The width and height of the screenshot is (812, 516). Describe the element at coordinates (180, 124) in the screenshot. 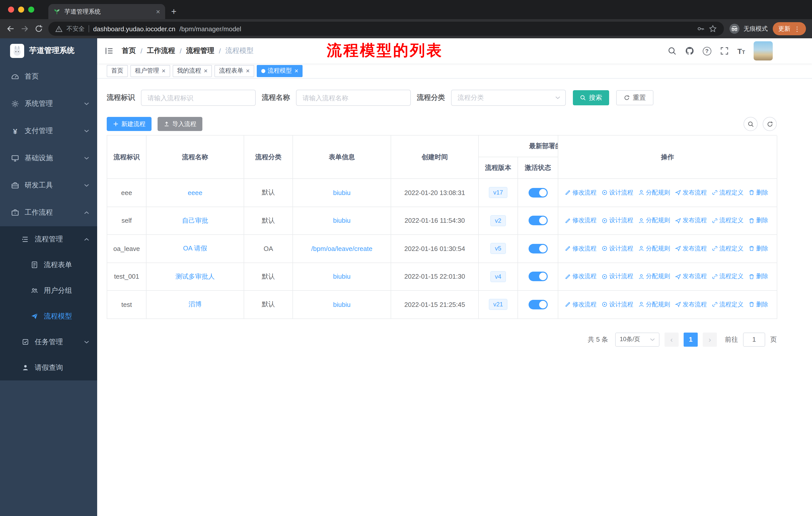

I see `import-process-button: 导入流程` at that location.